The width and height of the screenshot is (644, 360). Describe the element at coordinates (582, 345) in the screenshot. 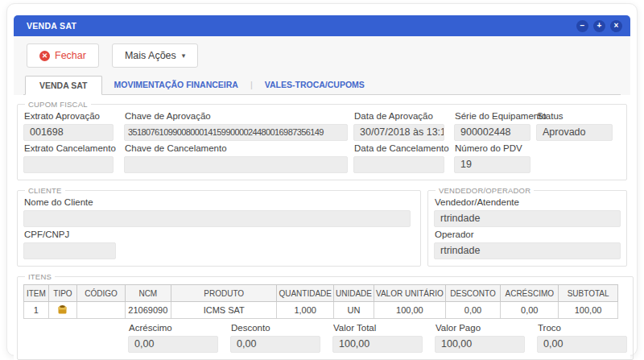

I see `troco-field: 0,00` at that location.